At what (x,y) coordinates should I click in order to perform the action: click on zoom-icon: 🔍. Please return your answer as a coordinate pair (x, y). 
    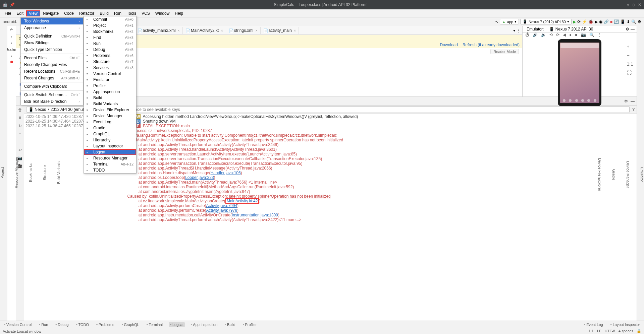
    Looking at the image, I should click on (592, 35).